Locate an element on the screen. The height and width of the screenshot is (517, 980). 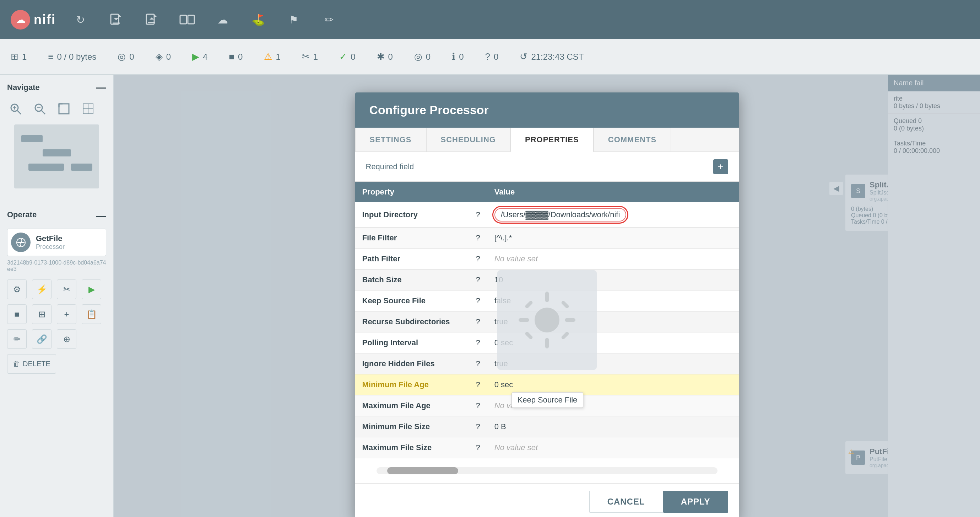
warning-count: 1 is located at coordinates (278, 57).